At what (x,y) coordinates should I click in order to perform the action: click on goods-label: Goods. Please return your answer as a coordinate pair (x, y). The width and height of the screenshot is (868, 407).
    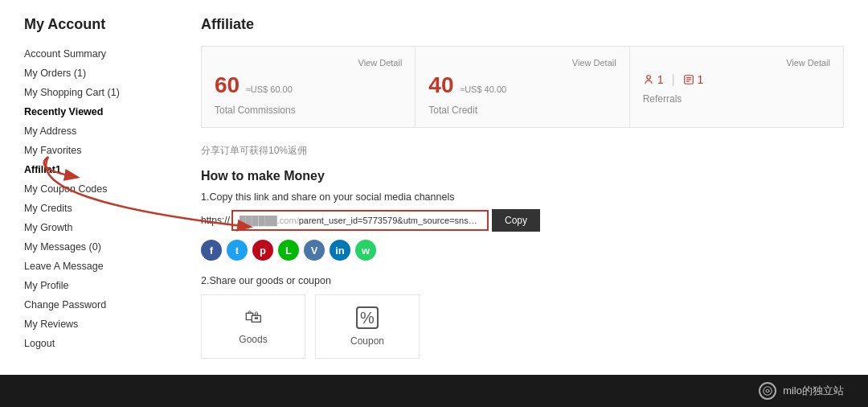
    Looking at the image, I should click on (252, 339).